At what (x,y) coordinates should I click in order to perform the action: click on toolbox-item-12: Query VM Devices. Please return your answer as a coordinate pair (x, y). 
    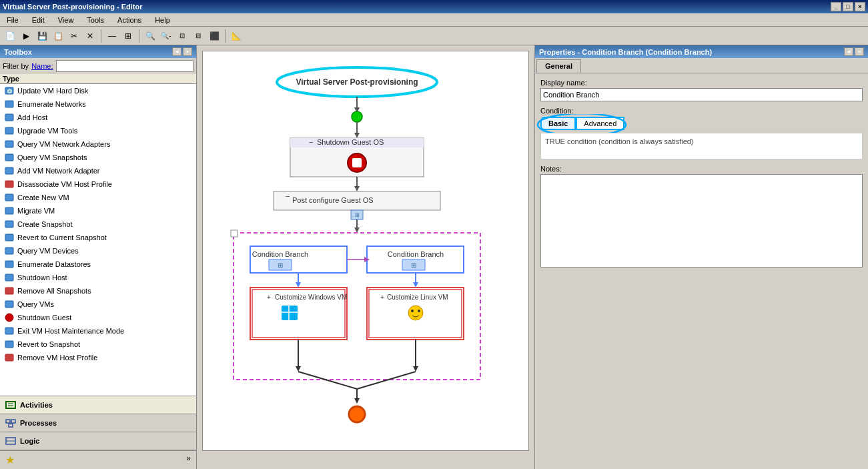
    Looking at the image, I should click on (98, 251).